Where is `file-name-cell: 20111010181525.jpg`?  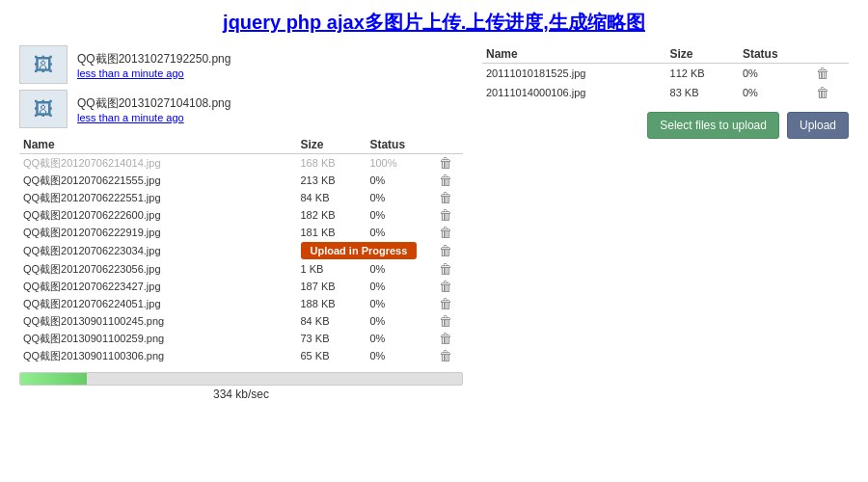
file-name-cell: 20111010181525.jpg is located at coordinates (575, 73).